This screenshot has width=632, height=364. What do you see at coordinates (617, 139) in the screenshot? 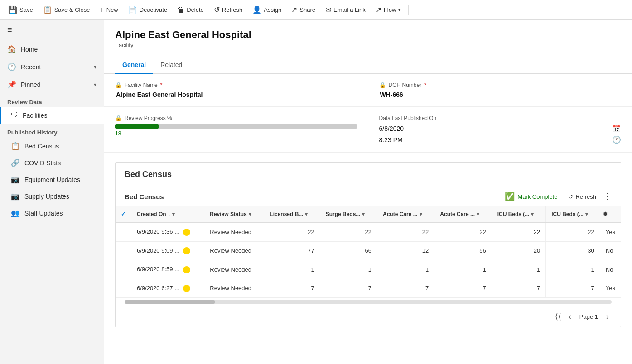
I see `clock-icon: 🕐` at bounding box center [617, 139].